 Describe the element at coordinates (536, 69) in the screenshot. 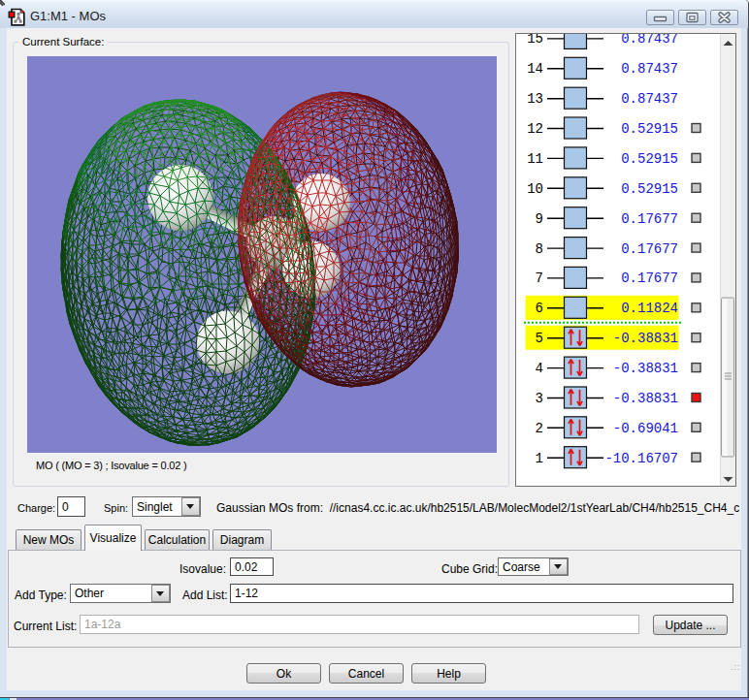

I see `svg-text: 14` at that location.